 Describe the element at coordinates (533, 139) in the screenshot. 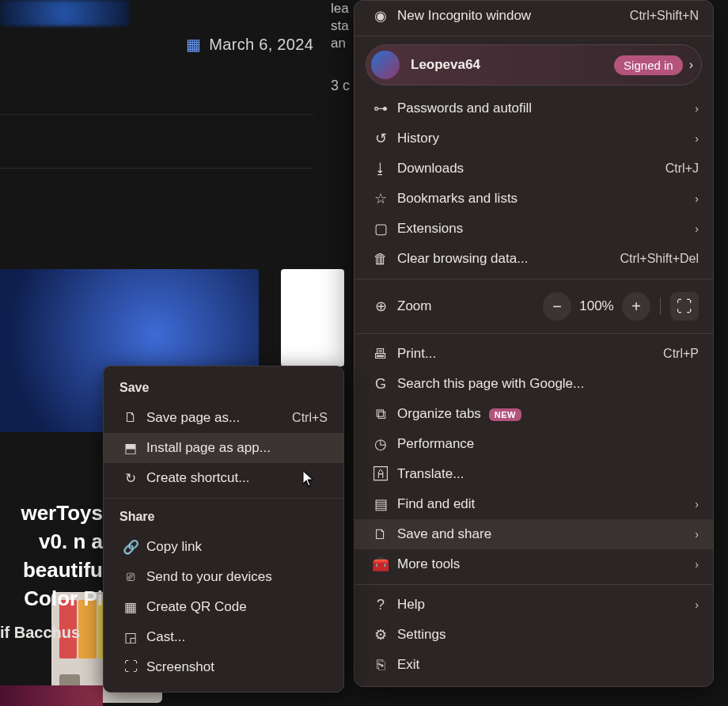

I see `menu-item: ↺History›` at that location.